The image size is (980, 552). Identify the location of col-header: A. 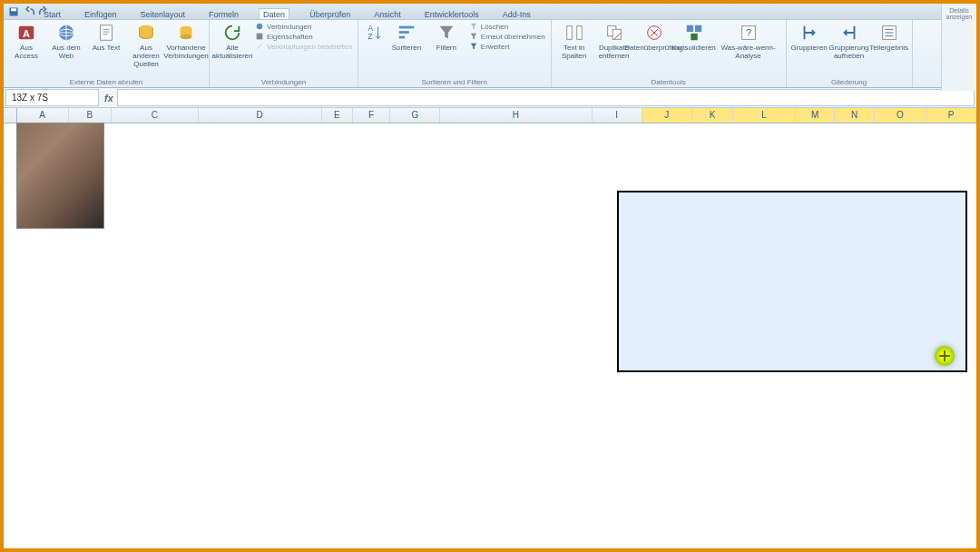
(44, 115).